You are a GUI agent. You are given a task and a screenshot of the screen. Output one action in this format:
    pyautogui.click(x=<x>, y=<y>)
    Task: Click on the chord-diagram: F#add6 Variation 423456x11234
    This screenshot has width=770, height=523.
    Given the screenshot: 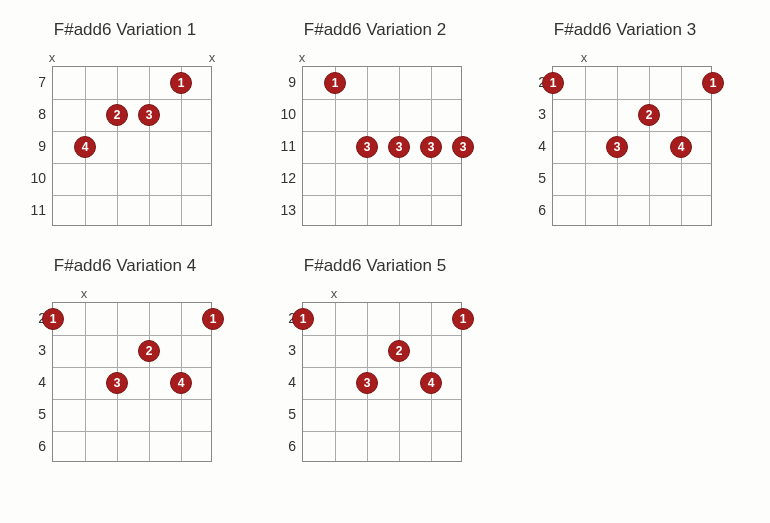 What is the action you would take?
    pyautogui.click(x=125, y=359)
    